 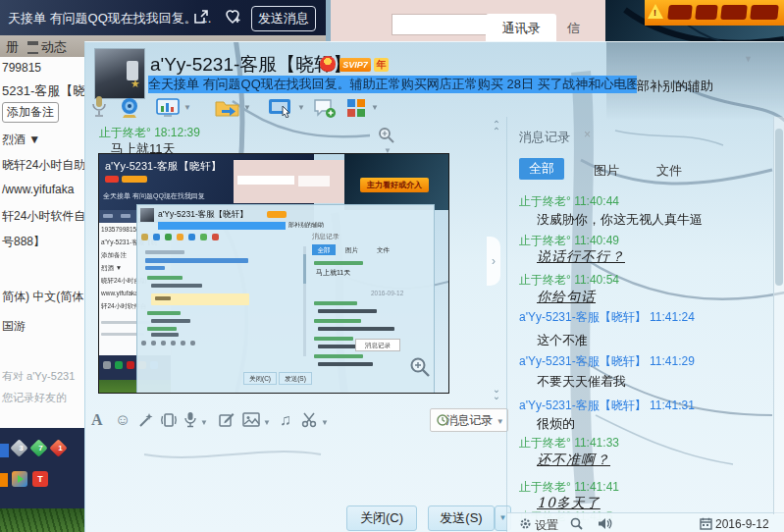 What do you see at coordinates (387, 135) in the screenshot?
I see `zoom-magnifier-icon: ▼` at bounding box center [387, 135].